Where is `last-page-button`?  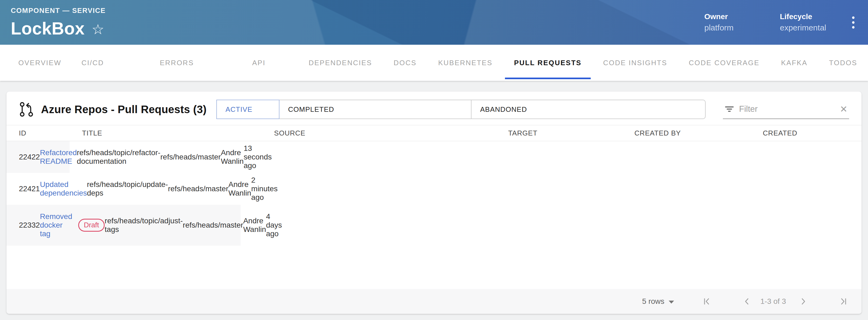 last-page-button is located at coordinates (843, 301).